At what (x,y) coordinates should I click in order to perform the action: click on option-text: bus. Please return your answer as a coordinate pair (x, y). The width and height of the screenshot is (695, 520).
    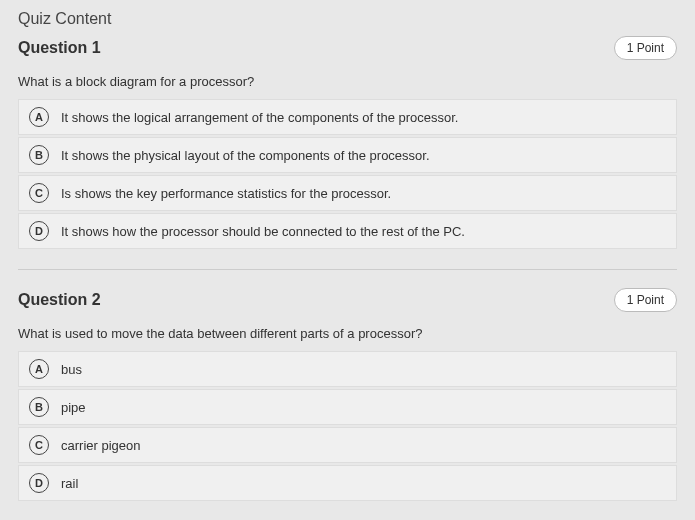
    Looking at the image, I should click on (72, 370).